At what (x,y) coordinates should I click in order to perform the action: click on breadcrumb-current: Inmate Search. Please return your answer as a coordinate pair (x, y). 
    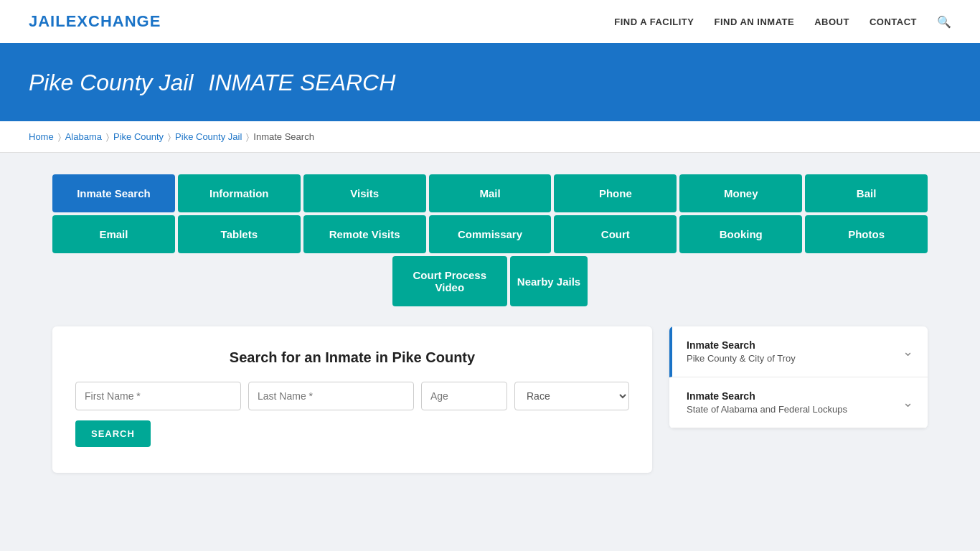
    Looking at the image, I should click on (284, 136).